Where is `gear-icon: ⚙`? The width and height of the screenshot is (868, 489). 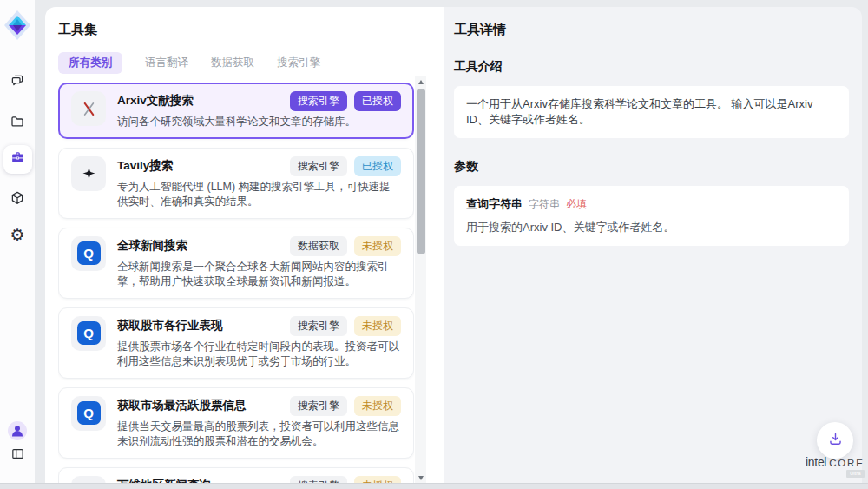
gear-icon: ⚙ is located at coordinates (17, 235).